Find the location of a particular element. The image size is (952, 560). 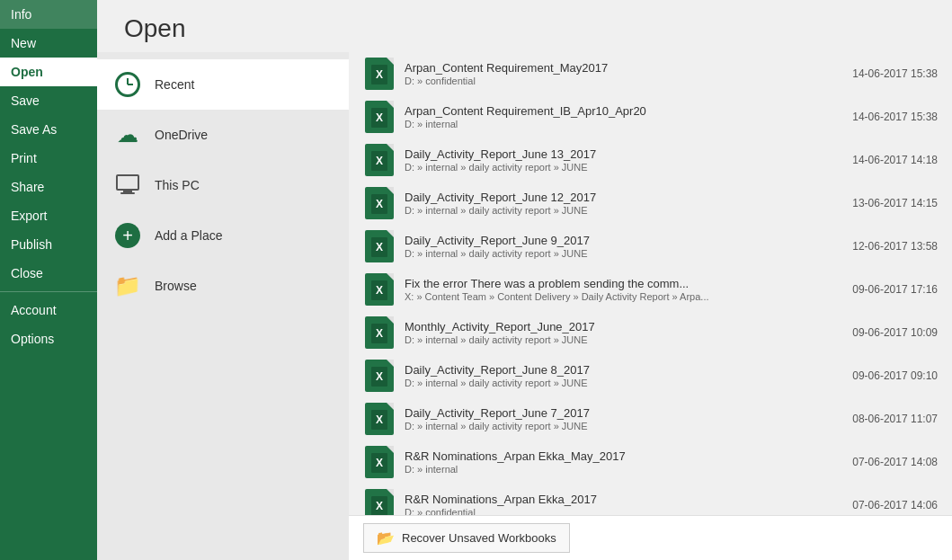

sidebar-item-print: Print is located at coordinates (49, 158).